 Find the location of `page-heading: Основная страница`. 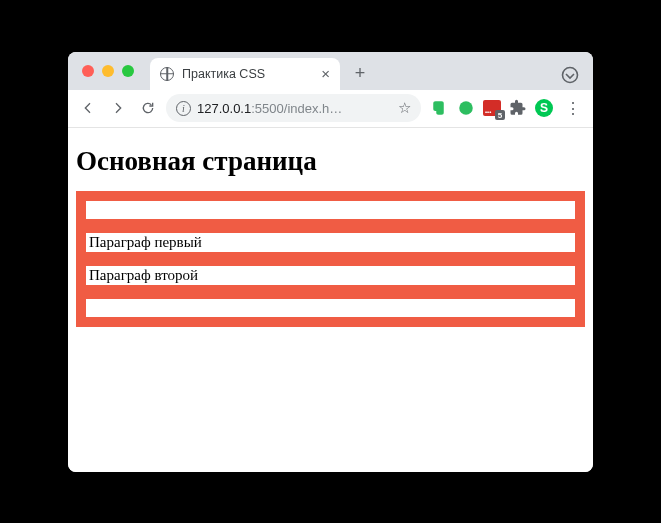

page-heading: Основная страница is located at coordinates (330, 162).